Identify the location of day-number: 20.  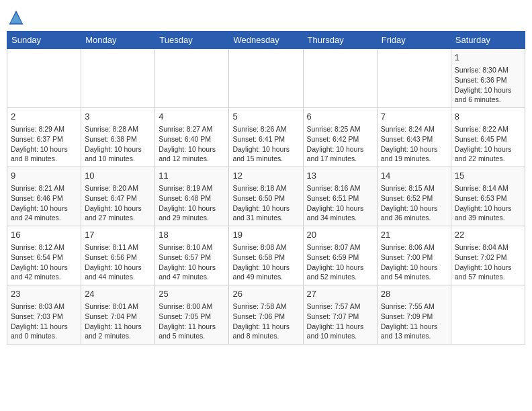
(340, 235).